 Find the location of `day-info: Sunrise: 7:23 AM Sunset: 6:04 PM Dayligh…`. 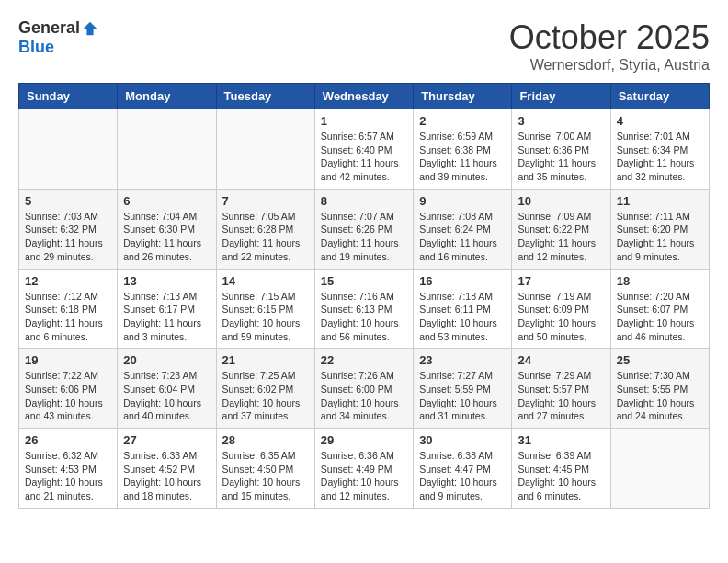

day-info: Sunrise: 7:23 AM Sunset: 6:04 PM Dayligh… is located at coordinates (166, 396).